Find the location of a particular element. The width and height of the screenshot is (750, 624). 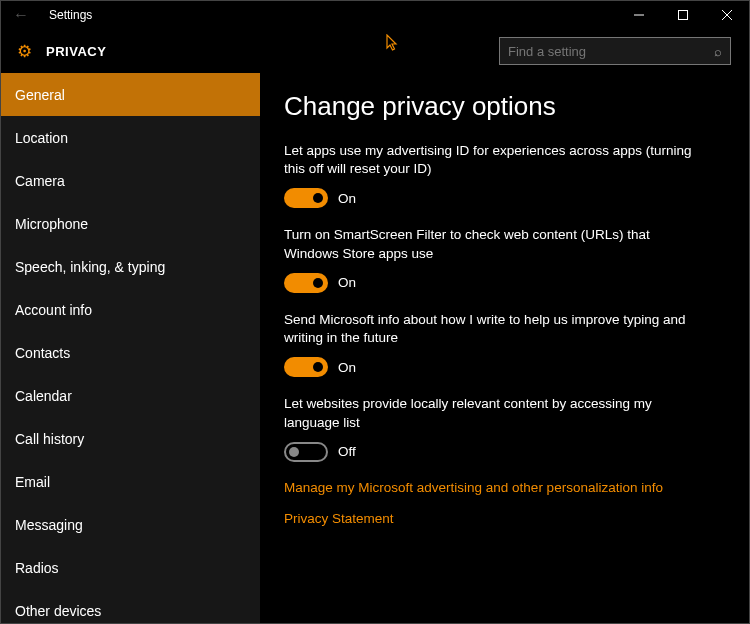

sidebar-item-account-info: Account info is located at coordinates (130, 310).